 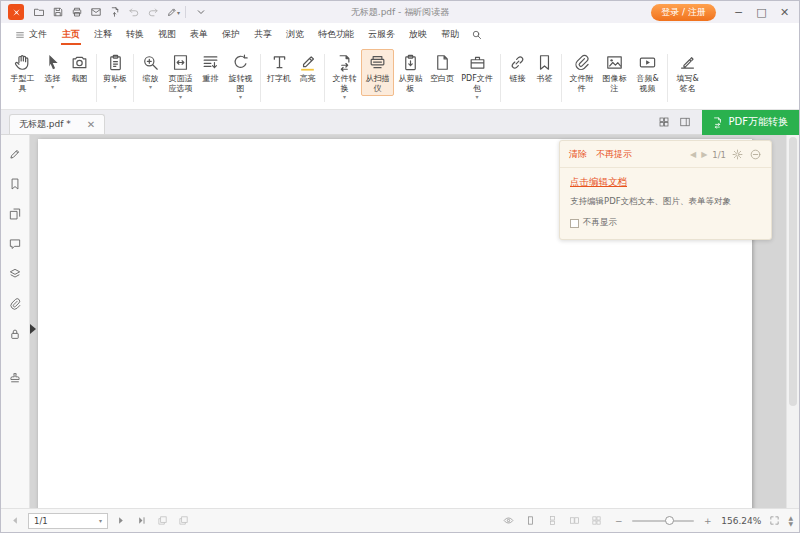 I want to click on save-button, so click(x=58, y=12).